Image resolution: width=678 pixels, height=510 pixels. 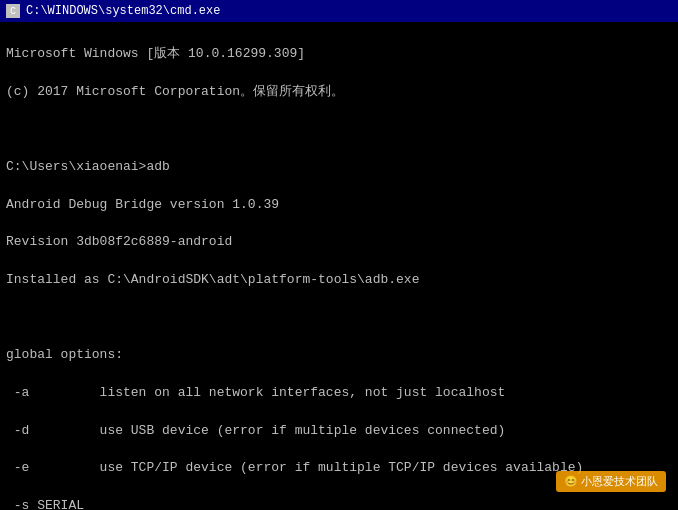 I want to click on watermark-text: 小恩爱技术团队, so click(x=620, y=481).